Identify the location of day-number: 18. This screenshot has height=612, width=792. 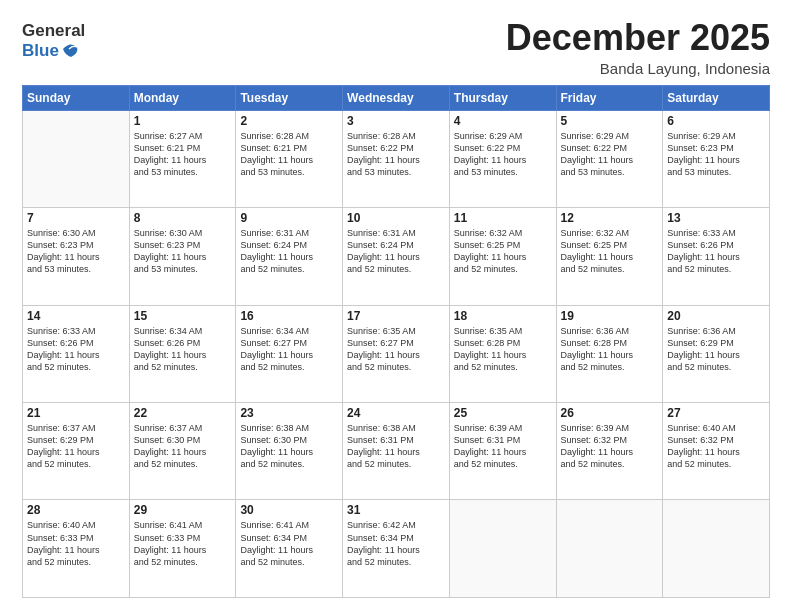
(503, 316).